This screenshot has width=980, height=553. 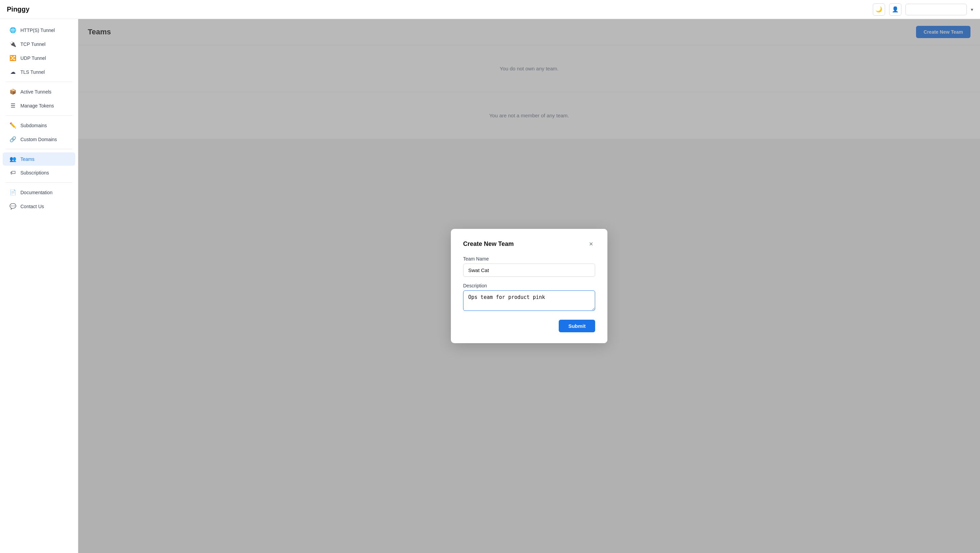 I want to click on sidebar: 🌐 HTTP(S) Tunnel 🔌 TCP Tunnel 🔀 UDP Tunn…, so click(x=39, y=286).